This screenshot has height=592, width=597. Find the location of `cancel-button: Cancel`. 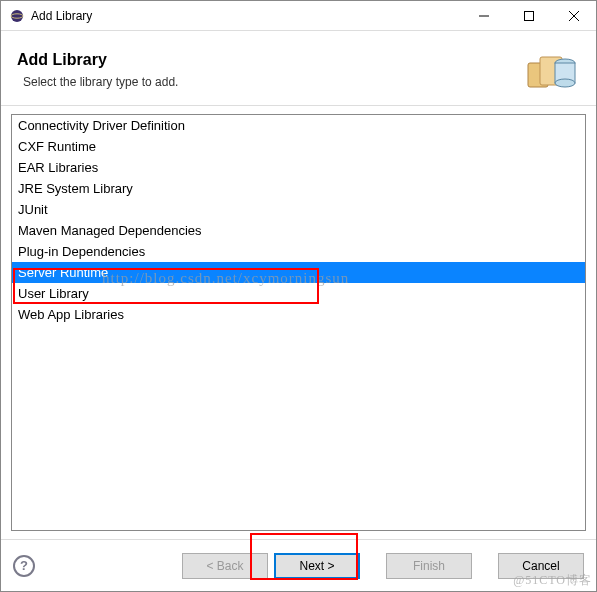

cancel-button: Cancel is located at coordinates (541, 566).